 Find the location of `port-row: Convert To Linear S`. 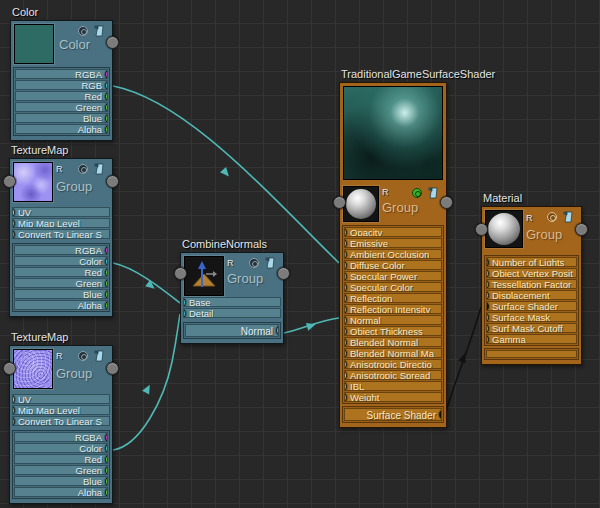

port-row: Convert To Linear S is located at coordinates (61, 234).